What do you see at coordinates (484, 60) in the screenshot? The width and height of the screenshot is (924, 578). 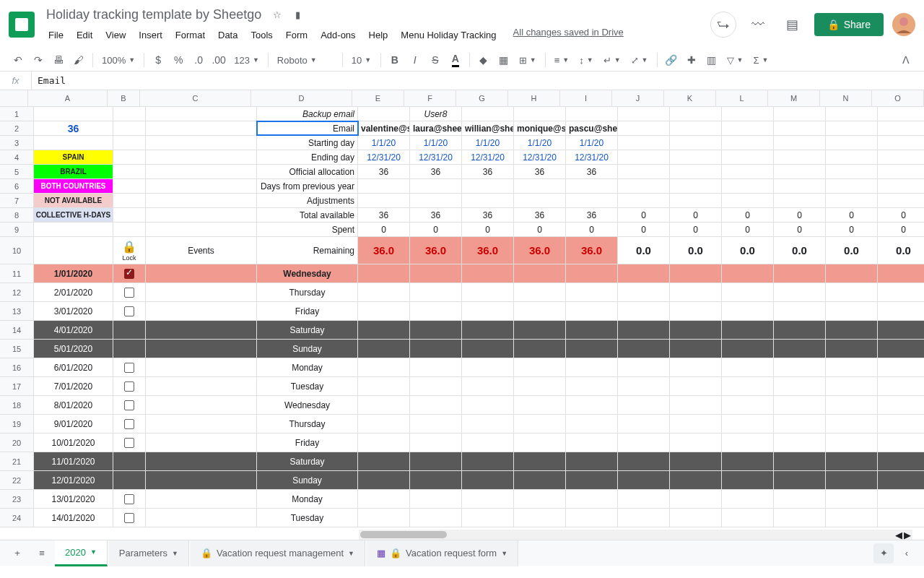 I see `fill-color-icon: ◆` at bounding box center [484, 60].